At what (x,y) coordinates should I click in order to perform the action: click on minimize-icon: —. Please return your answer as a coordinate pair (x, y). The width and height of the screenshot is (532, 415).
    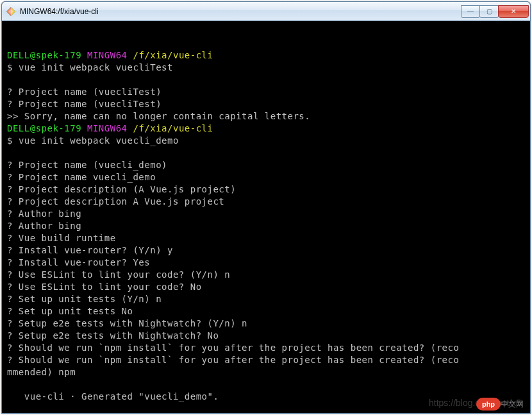
    Looking at the image, I should click on (470, 12).